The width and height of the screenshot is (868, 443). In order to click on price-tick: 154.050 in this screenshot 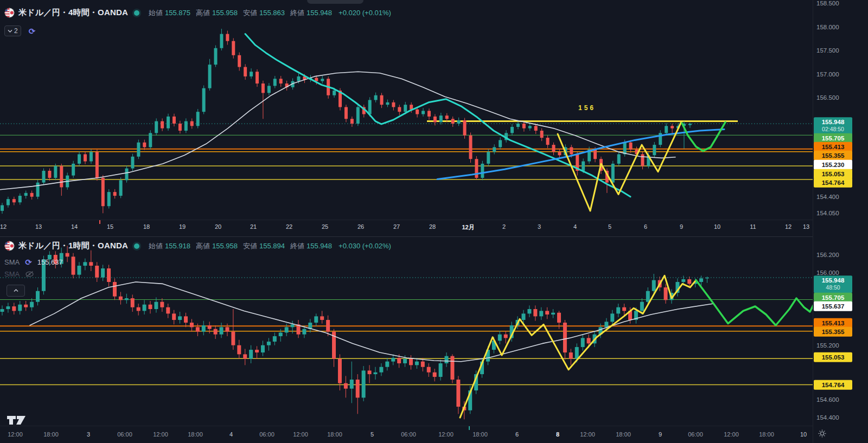, I will do `click(828, 213)`.